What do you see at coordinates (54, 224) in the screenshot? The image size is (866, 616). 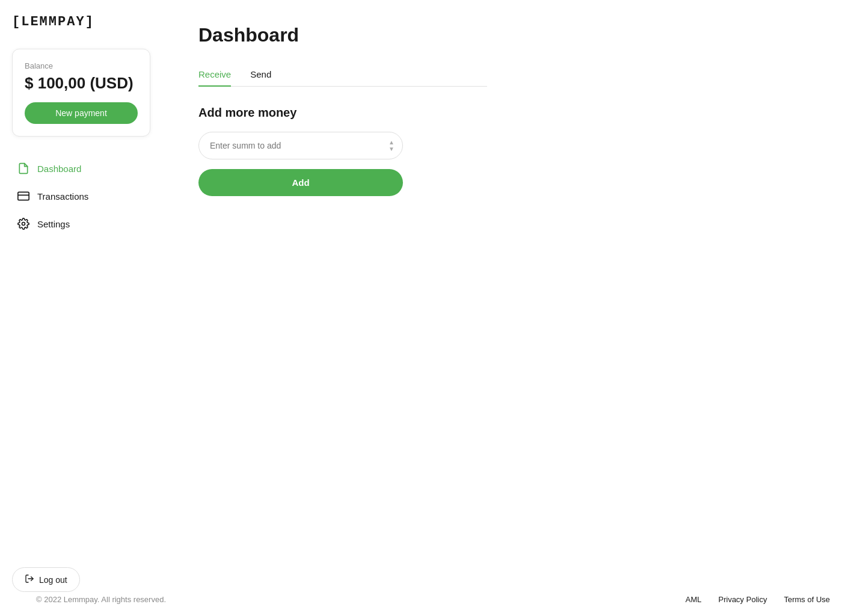 I see `sidebar-item-label-settings: Settings` at bounding box center [54, 224].